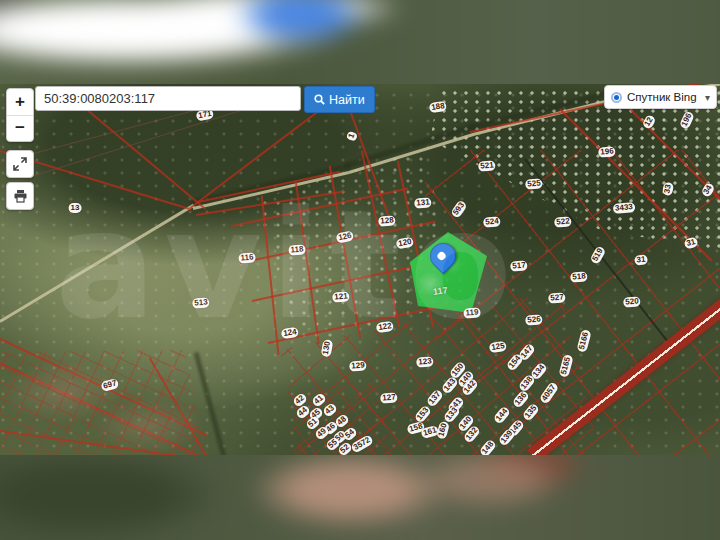 The image size is (720, 540). I want to click on expand-icon, so click(20, 164).